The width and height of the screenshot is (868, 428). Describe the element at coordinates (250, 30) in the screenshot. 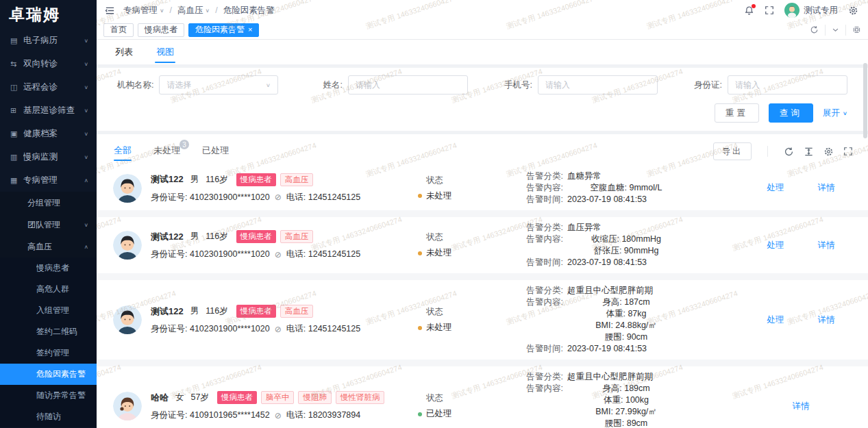

I see `close-icon: ×` at that location.